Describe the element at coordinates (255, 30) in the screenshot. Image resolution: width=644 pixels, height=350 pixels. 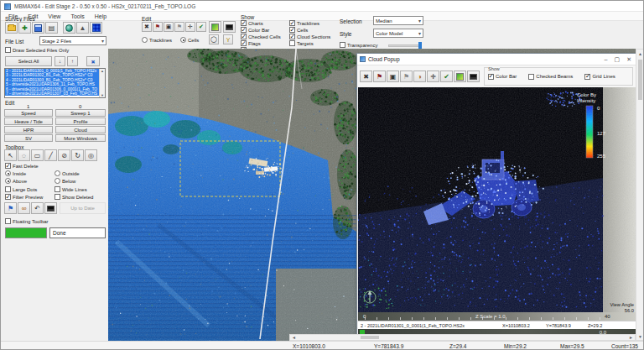
I see `show-colorbar-row: Color Bar` at that location.